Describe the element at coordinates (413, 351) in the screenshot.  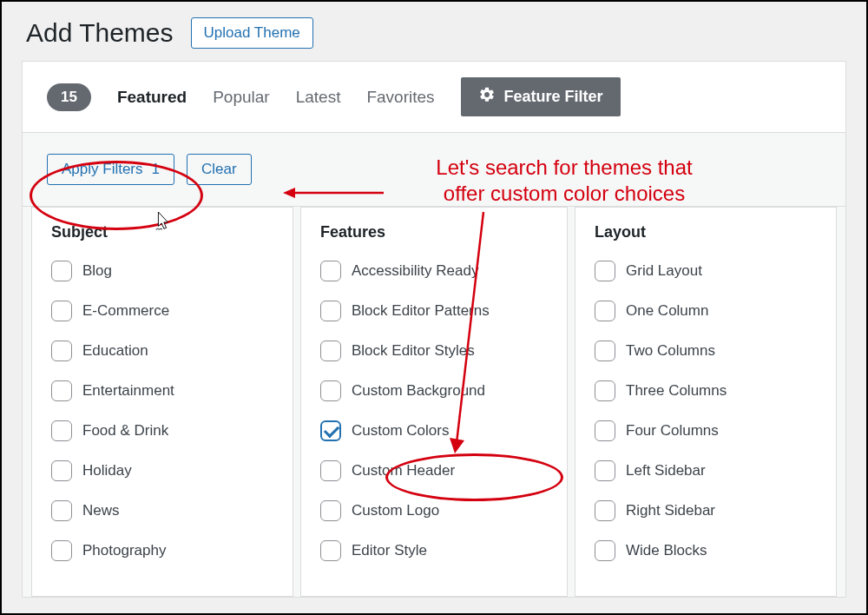
I see `checkbox-label: Block Editor Styles` at that location.